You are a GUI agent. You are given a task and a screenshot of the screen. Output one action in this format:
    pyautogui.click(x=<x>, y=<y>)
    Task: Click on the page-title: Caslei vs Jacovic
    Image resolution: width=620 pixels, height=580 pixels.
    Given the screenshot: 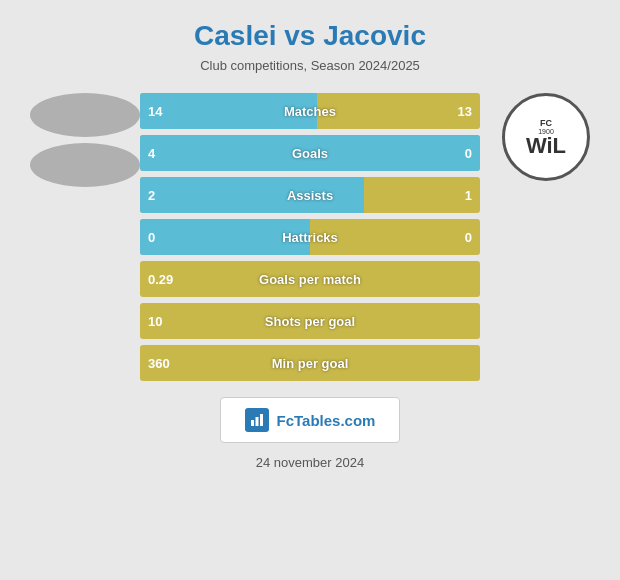 What is the action you would take?
    pyautogui.click(x=310, y=36)
    